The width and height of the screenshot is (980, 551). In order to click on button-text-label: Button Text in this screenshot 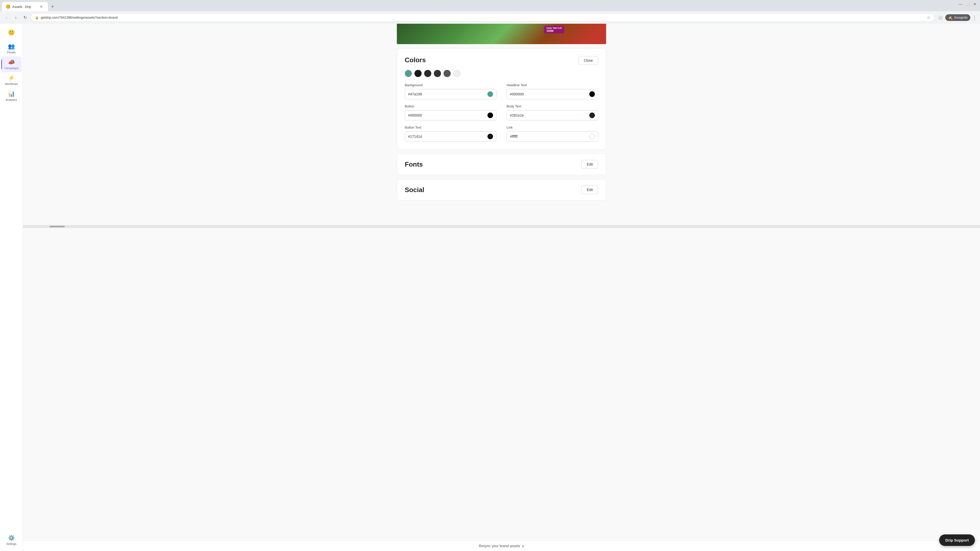, I will do `click(450, 127)`.